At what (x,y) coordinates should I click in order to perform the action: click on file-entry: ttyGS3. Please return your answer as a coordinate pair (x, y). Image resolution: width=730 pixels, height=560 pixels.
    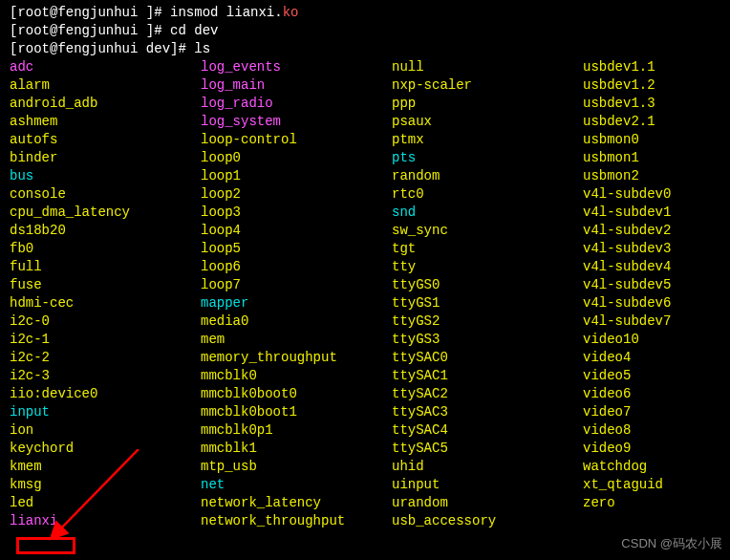
    Looking at the image, I should click on (487, 340).